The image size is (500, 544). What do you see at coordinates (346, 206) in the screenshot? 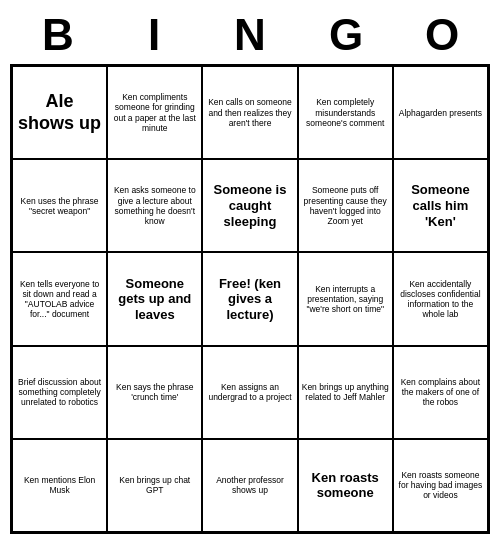
I see `bingo-cell-8: Someone puts off presenting cause they h…` at bounding box center [346, 206].